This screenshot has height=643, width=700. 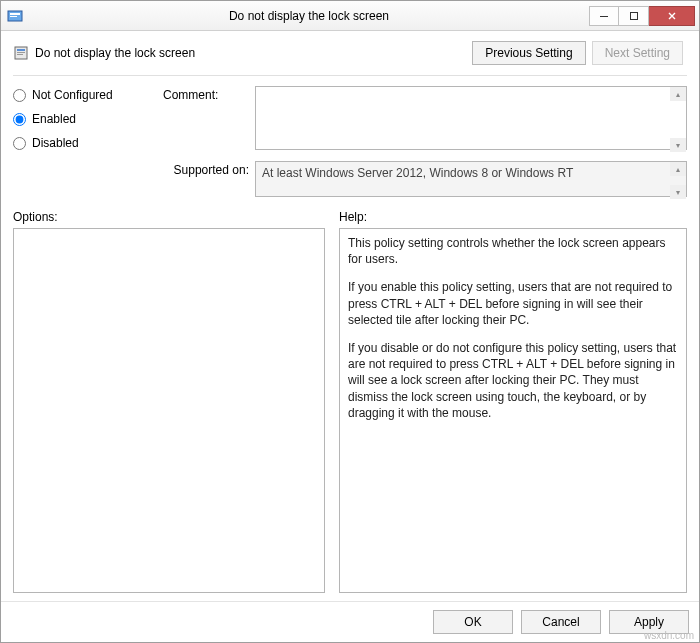 What do you see at coordinates (83, 119) in the screenshot?
I see `radio-enabled: Enabled` at bounding box center [83, 119].